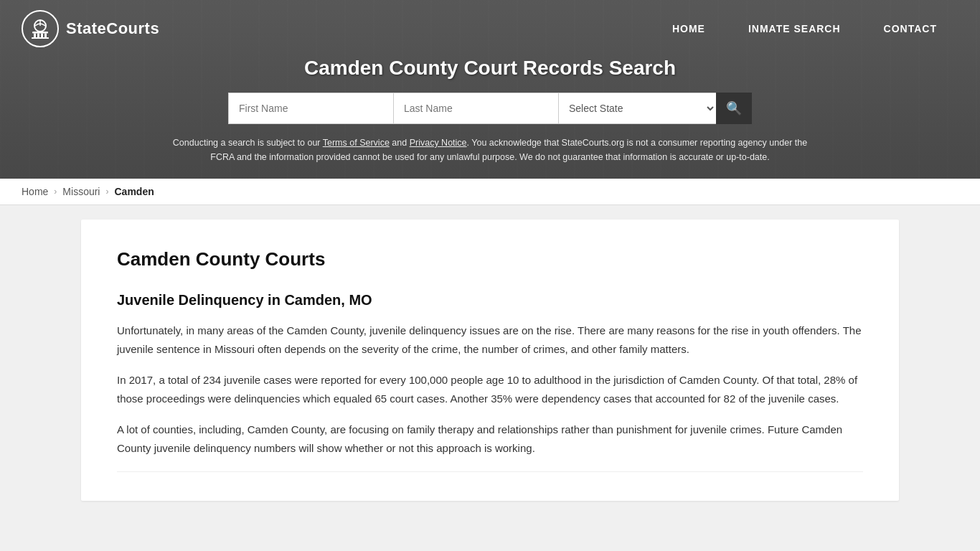 This screenshot has width=980, height=551. Describe the element at coordinates (40, 29) in the screenshot. I see `pillar-svg` at that location.